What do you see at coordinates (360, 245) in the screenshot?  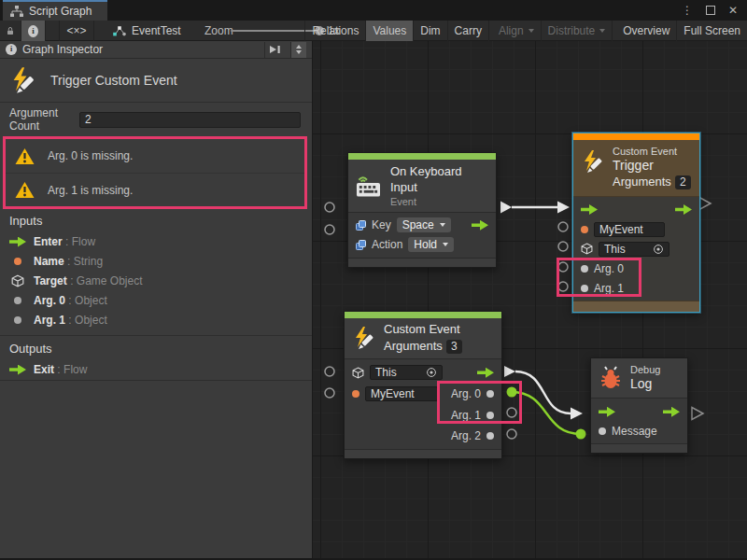 I see `key-literal-icon` at bounding box center [360, 245].